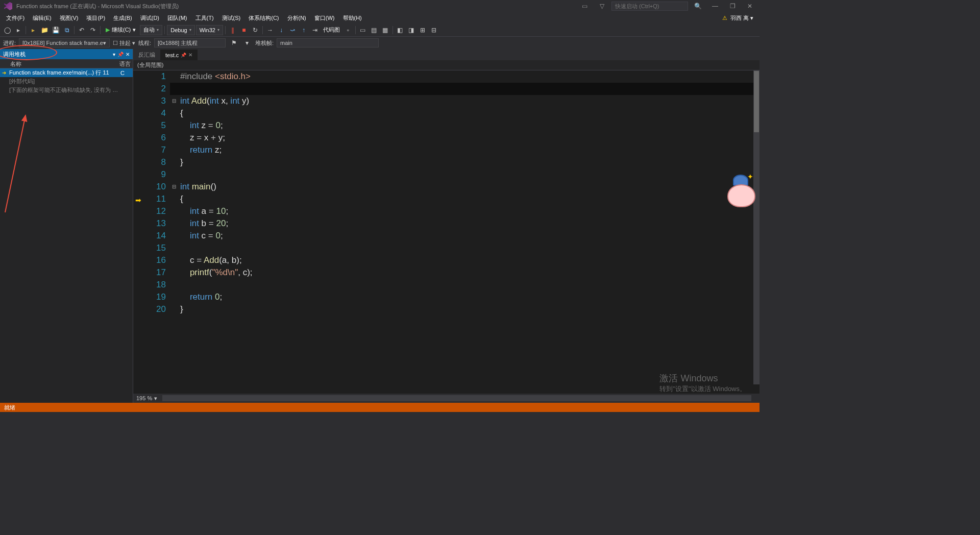 The image size is (980, 535). I want to click on menu-item: 文件(F), so click(15, 18).